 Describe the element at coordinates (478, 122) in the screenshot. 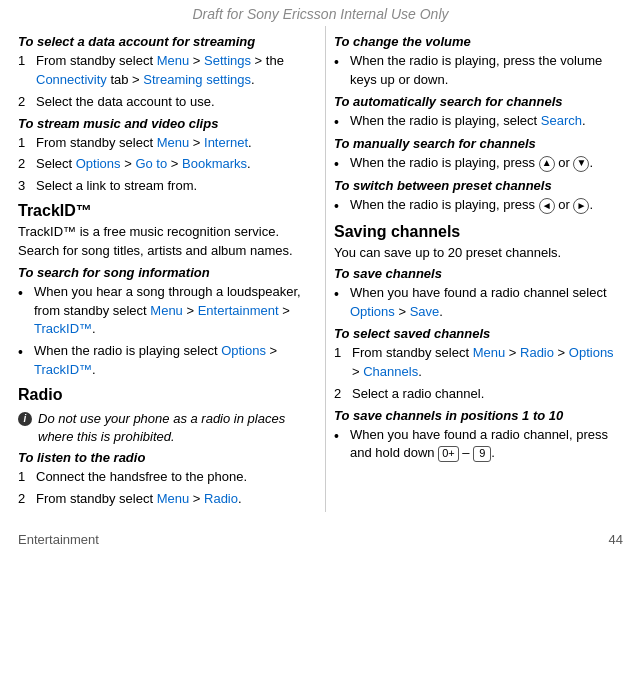

I see `list-item: • When the radio is playing, select Sear…` at that location.